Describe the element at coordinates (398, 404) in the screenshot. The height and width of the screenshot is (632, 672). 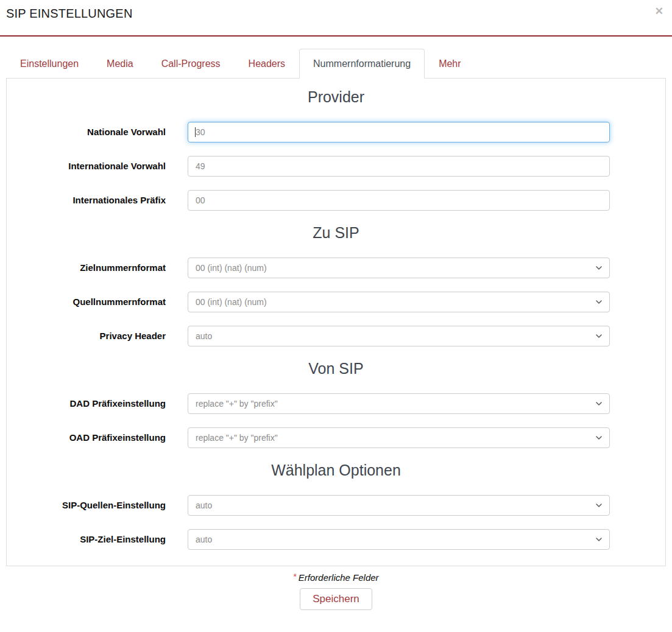
I see `dad-praefixeinstellung-select: replace "+" by "prefix"` at that location.